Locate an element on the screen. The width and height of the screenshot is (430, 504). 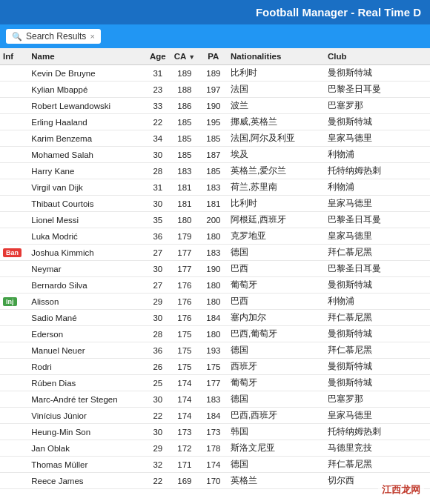
cell-pa: 195 is located at coordinates (214, 122).